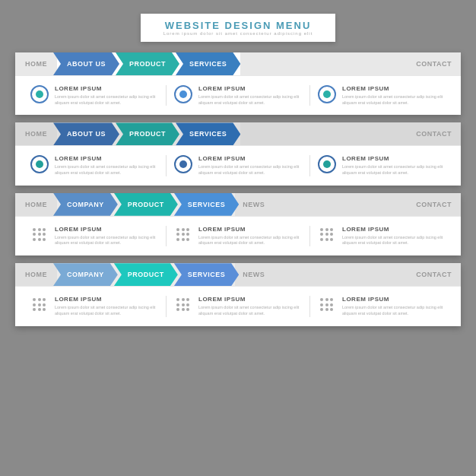 The image size is (476, 476). Describe the element at coordinates (382, 166) in the screenshot. I see `content-col-2-3: LOREM IPSUM Lorem ipsum dolor sit amet c…` at that location.